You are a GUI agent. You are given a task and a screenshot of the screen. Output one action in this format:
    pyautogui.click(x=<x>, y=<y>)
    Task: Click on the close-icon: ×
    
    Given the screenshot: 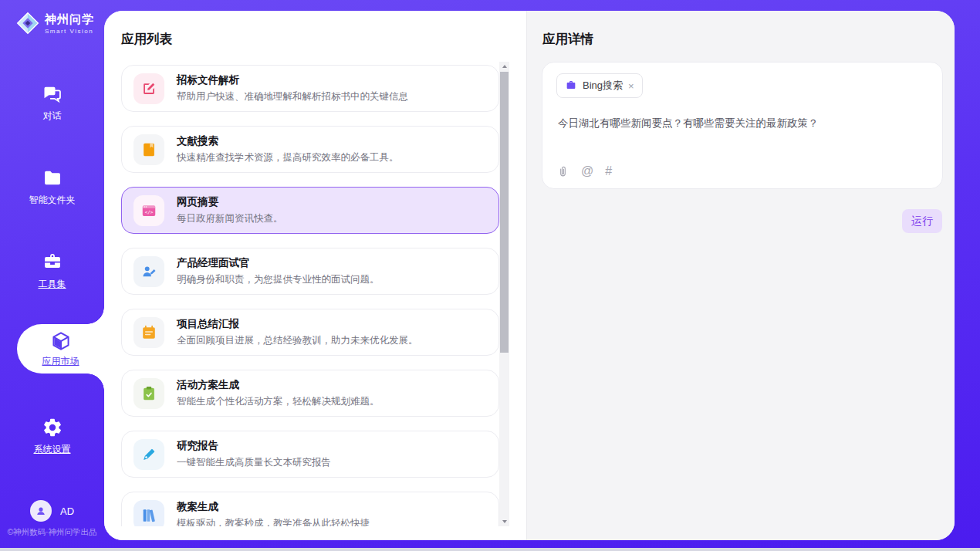 What is the action you would take?
    pyautogui.click(x=631, y=86)
    